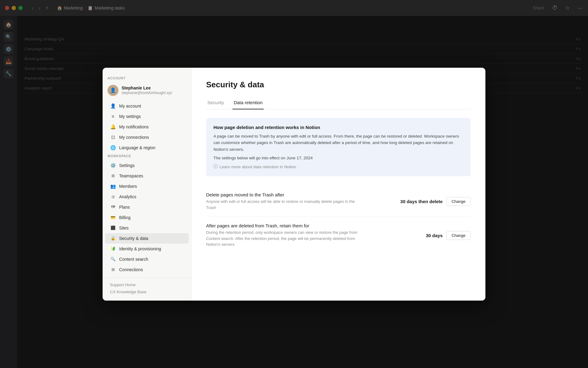 The height and width of the screenshot is (368, 588). Describe the element at coordinates (338, 235) in the screenshot. I see `setting-row-retain-after: After pages are deleted from Trash, reta…` at that location.